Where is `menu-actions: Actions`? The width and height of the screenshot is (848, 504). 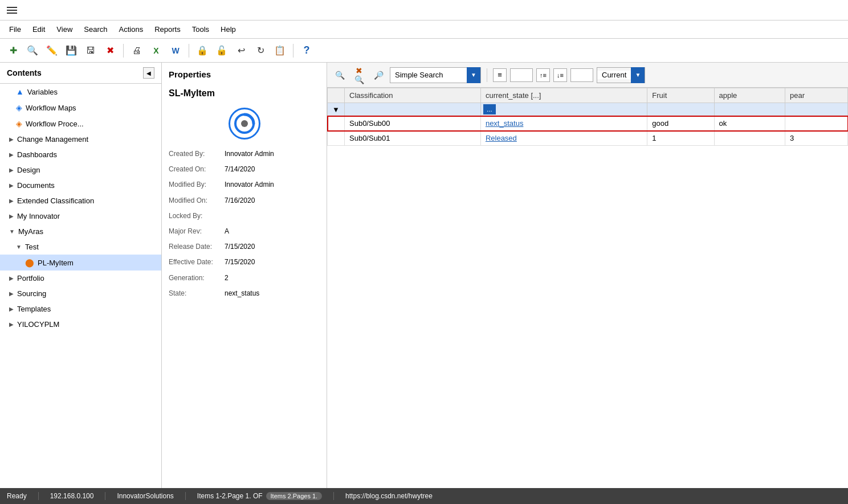 menu-actions: Actions is located at coordinates (131, 30).